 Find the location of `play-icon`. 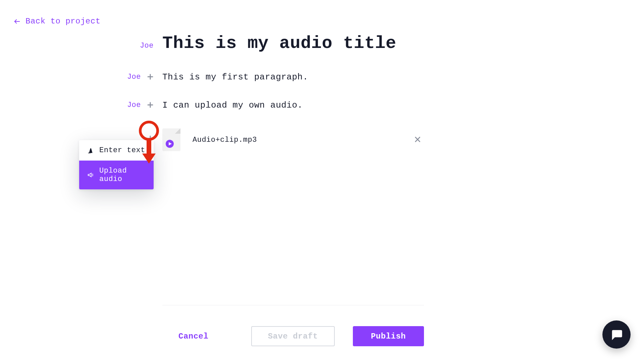

play-icon is located at coordinates (170, 144).